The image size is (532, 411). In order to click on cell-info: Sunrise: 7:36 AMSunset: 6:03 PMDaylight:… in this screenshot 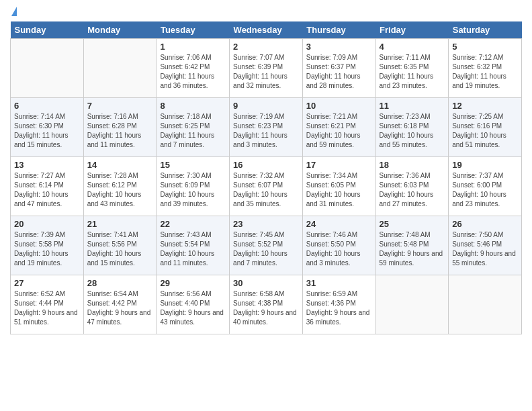, I will do `click(412, 190)`.